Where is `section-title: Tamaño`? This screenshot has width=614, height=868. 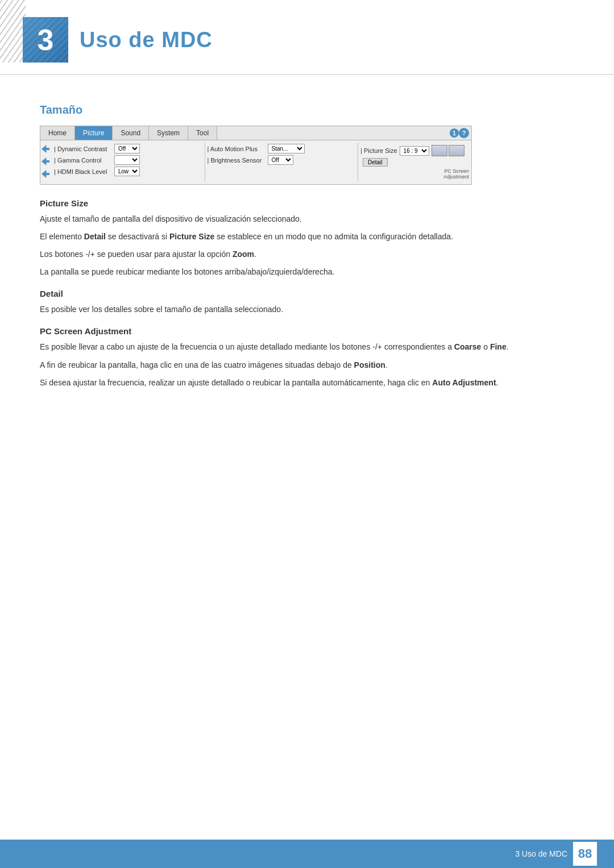 section-title: Tamaño is located at coordinates (307, 110).